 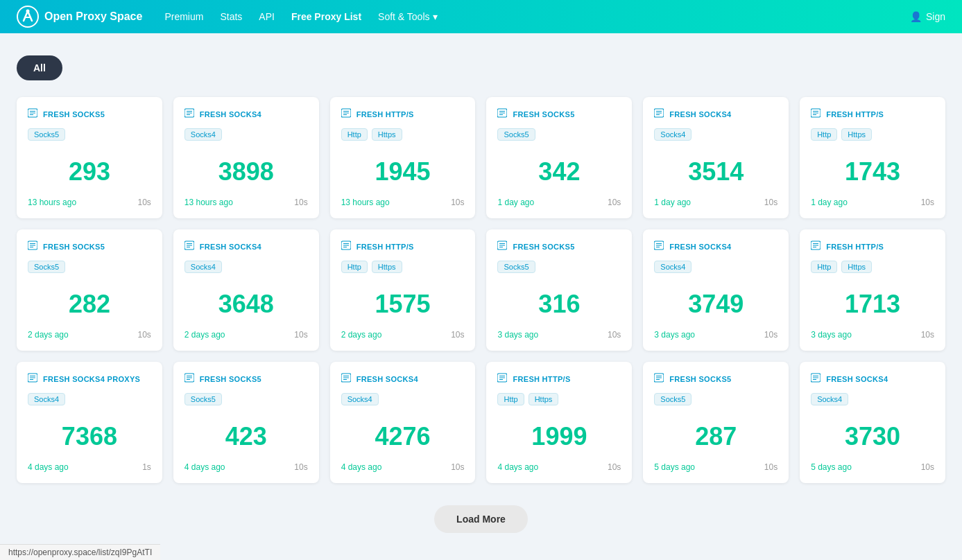 I want to click on load-more-button: Load More, so click(x=481, y=519).